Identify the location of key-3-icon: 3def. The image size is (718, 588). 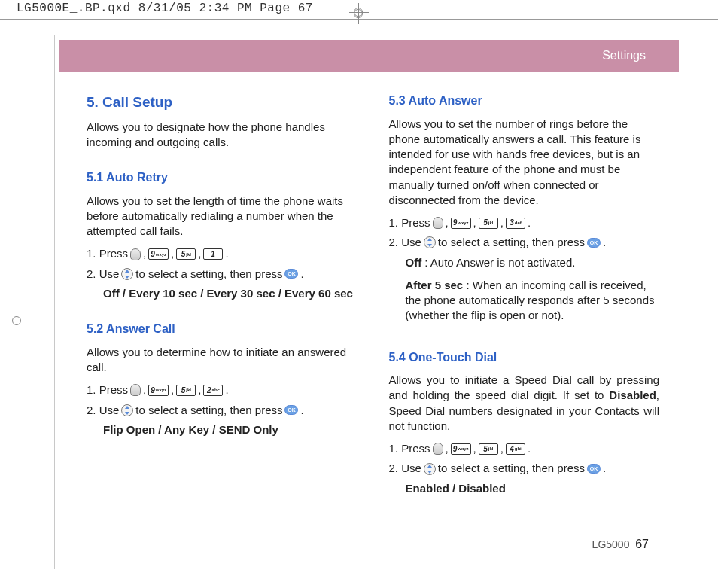
(516, 223).